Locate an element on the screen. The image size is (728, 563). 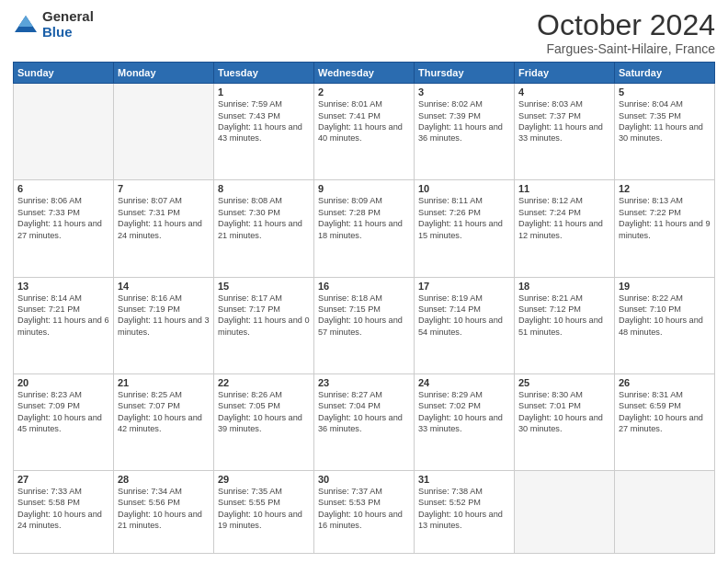
day-info: Sunrise: 8:26 AMSunset: 7:05 PMDaylight:… is located at coordinates (264, 412).